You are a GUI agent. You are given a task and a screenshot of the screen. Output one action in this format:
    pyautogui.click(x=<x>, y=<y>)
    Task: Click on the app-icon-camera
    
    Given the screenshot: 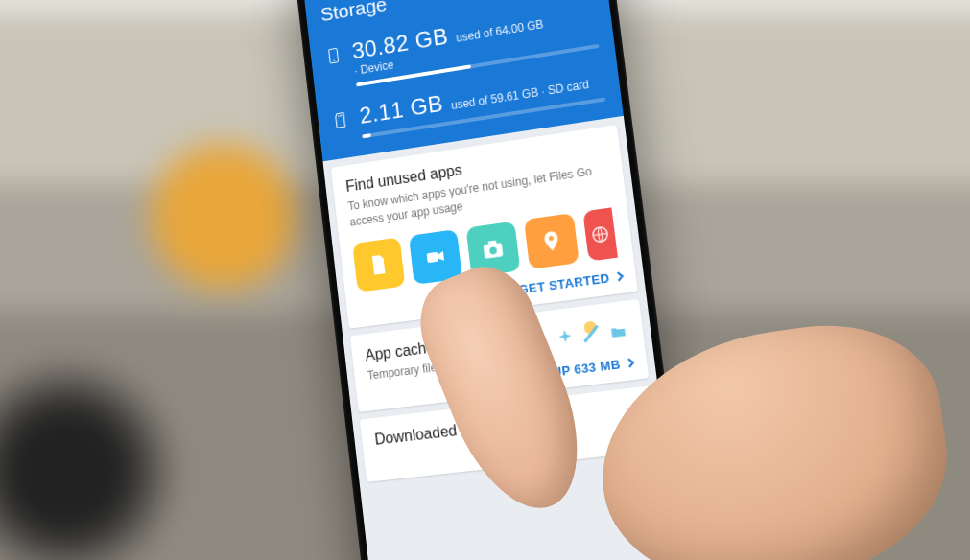 What is the action you would take?
    pyautogui.click(x=493, y=248)
    